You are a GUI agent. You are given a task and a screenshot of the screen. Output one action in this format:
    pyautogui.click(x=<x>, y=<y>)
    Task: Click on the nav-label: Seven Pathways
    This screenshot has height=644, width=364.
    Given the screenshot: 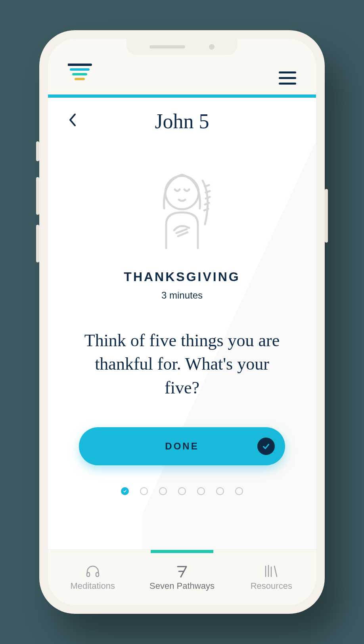 What is the action you would take?
    pyautogui.click(x=182, y=586)
    